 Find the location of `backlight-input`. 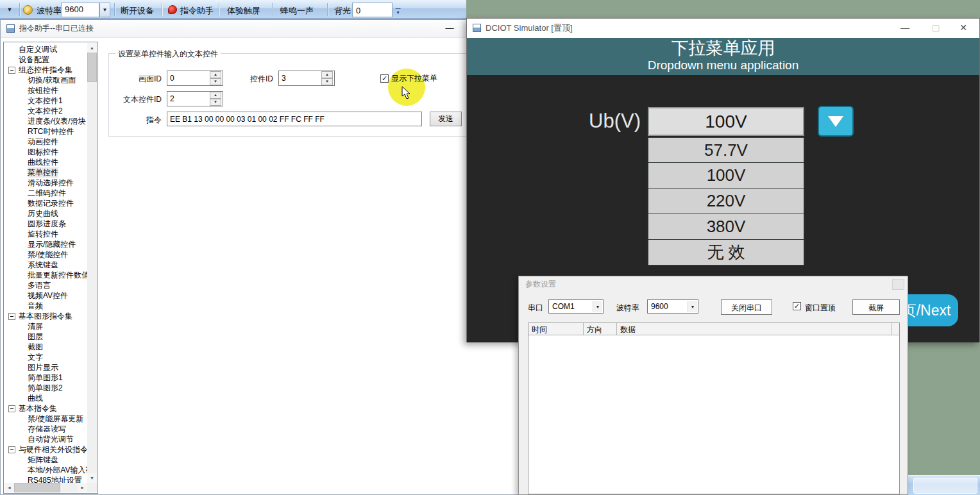

backlight-input is located at coordinates (372, 10).